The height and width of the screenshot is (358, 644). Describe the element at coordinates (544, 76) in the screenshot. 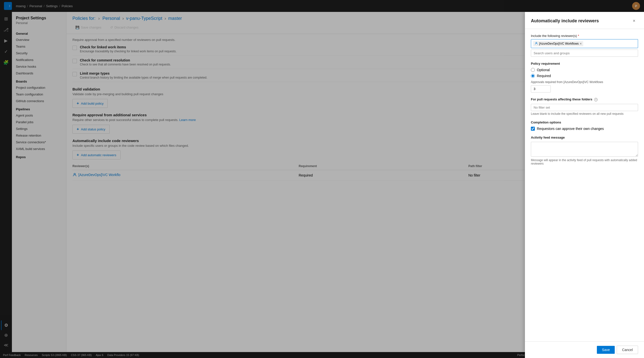

I see `required-label: Required` at that location.